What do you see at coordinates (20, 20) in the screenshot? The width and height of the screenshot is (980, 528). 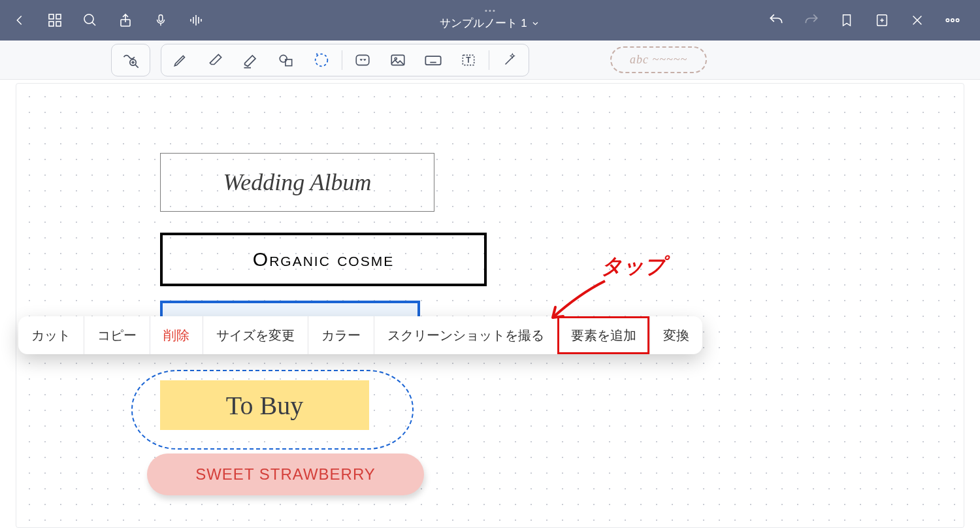 I see `back-icon` at bounding box center [20, 20].